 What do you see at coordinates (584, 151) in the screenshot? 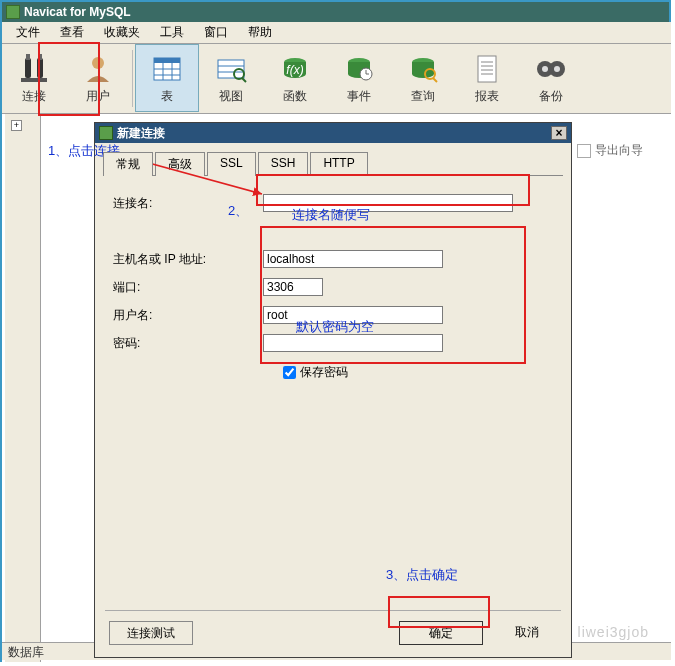
I see `export-icon` at bounding box center [584, 151].